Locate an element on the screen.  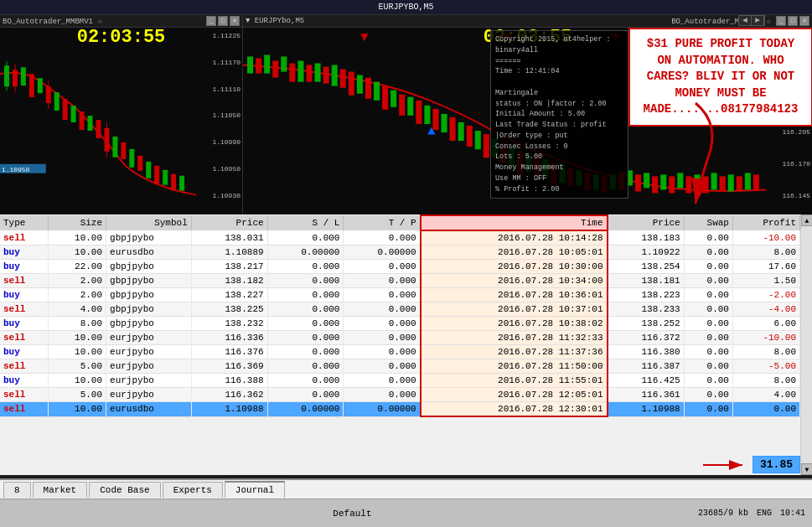
cell-symbol: eurusdbo is located at coordinates (149, 410).